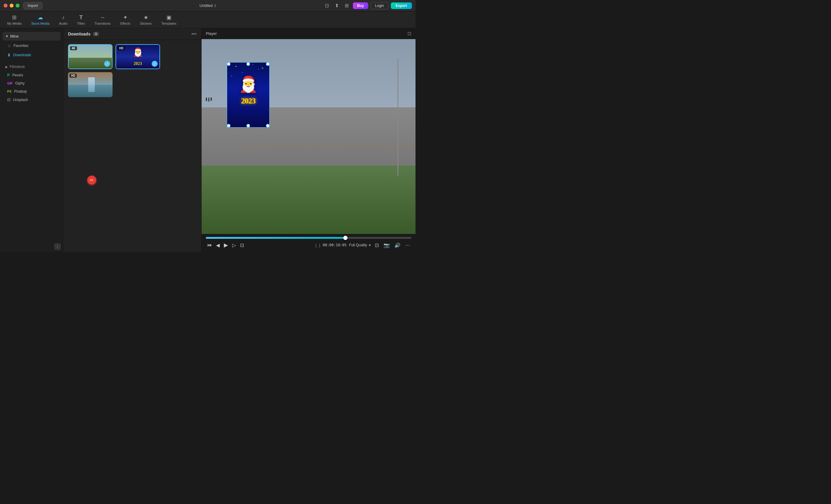 The height and width of the screenshot is (504, 831). Describe the element at coordinates (125, 24) in the screenshot. I see `toolbar-label-effects: Effects` at that location.